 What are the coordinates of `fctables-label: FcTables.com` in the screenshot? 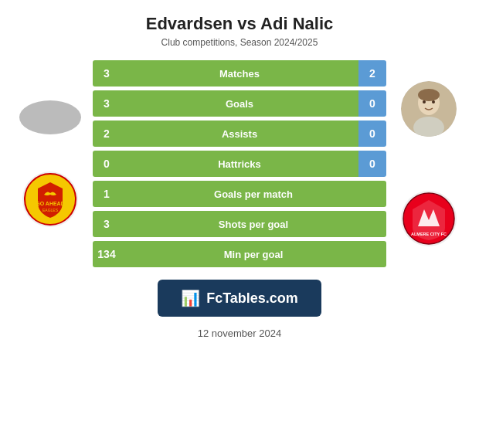 It's located at (252, 298).